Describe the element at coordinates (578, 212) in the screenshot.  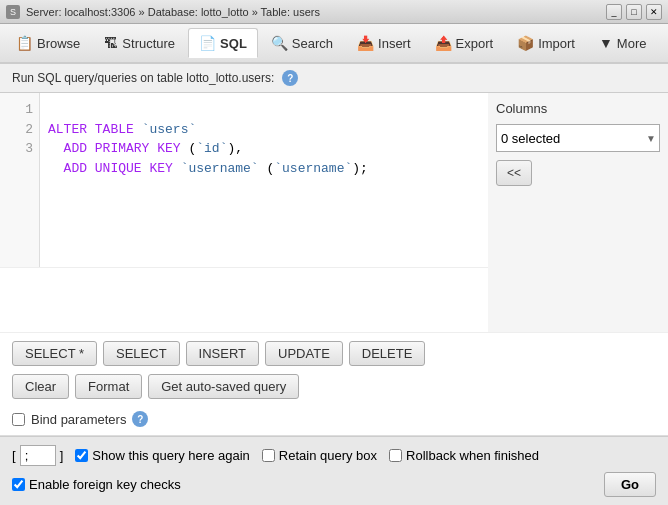
I see `columns-panel: Columns 0 selected <<` at that location.